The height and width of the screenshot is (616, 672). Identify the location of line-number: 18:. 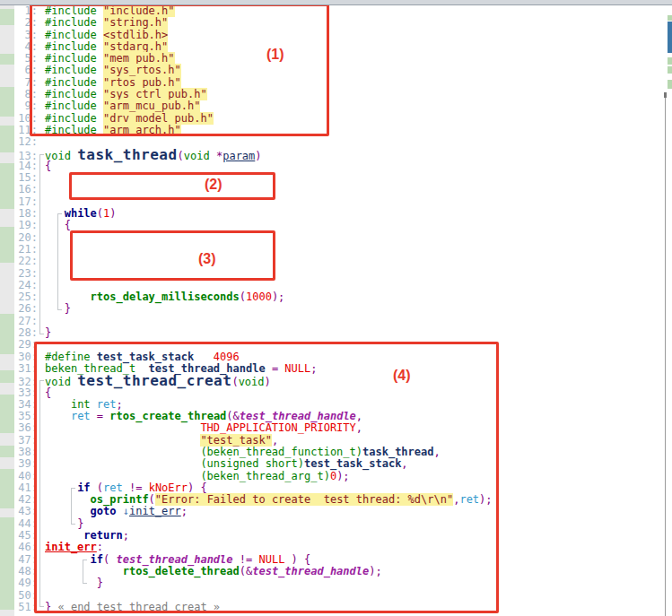
(19, 213).